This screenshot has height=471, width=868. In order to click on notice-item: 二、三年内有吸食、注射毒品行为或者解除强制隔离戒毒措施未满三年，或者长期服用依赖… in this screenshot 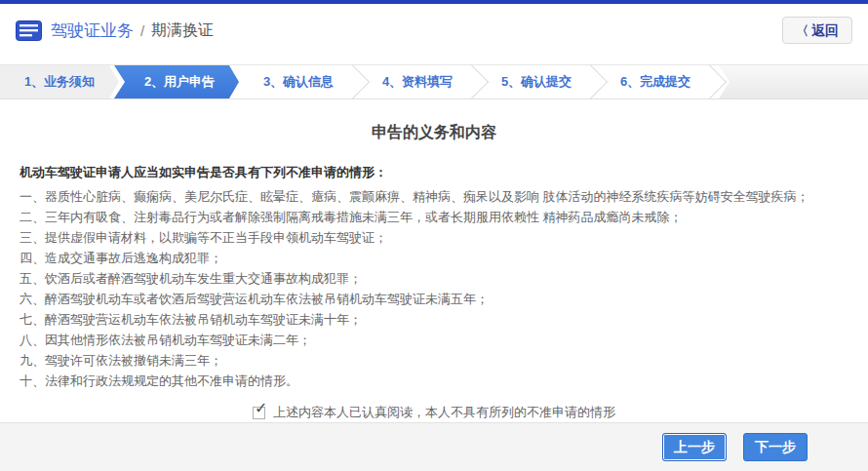, I will do `click(434, 216)`.